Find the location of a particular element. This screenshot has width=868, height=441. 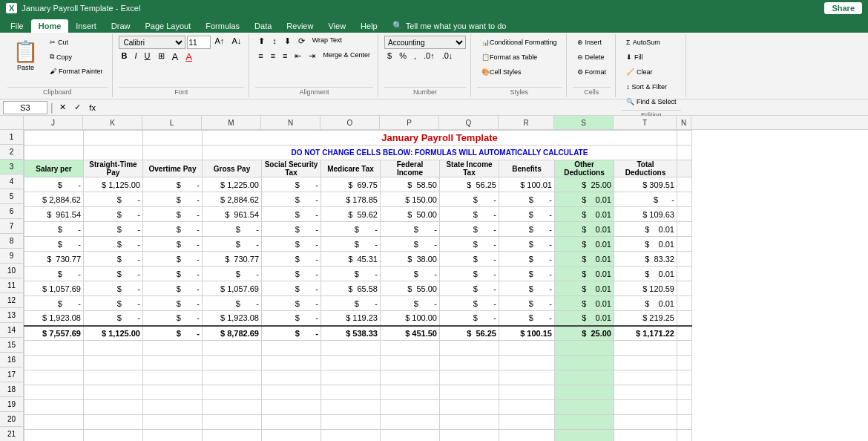

cell-m12: $ - is located at coordinates (232, 304).